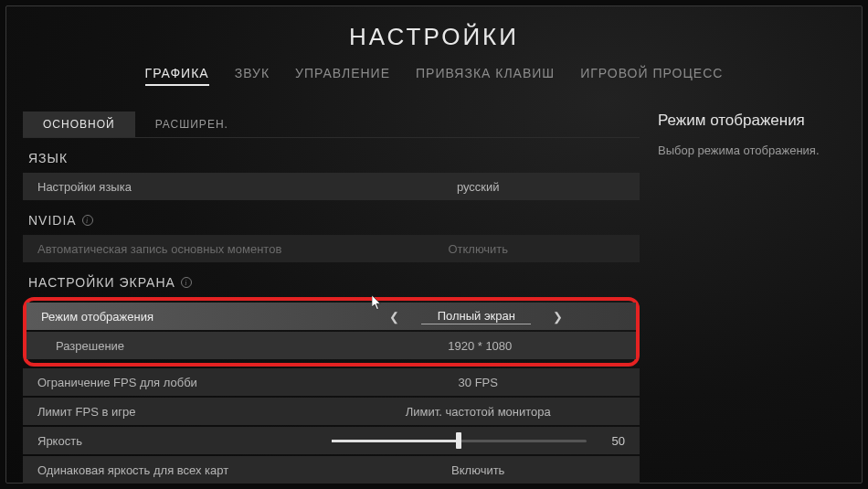  Describe the element at coordinates (334, 158) in the screenshot. I see `section-language: ЯЗЫК` at that location.